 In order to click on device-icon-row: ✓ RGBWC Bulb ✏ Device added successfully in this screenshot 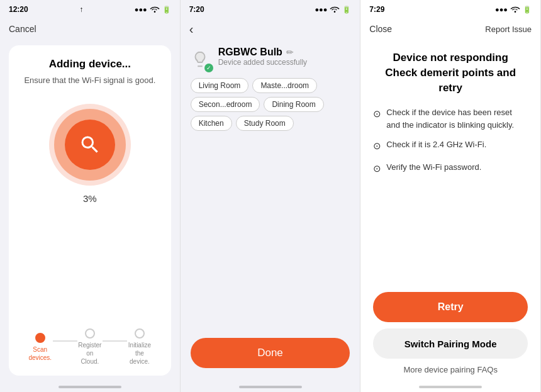, I will do `click(249, 61)`.